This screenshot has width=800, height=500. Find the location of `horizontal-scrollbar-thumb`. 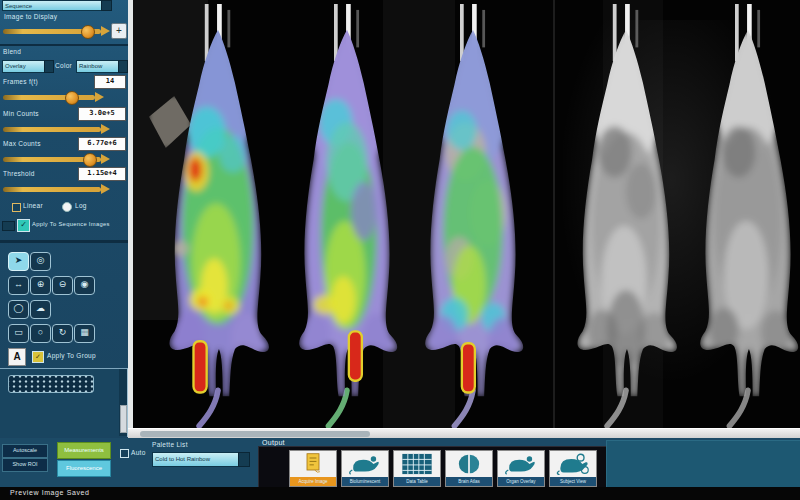

horizontal-scrollbar-thumb is located at coordinates (255, 434).